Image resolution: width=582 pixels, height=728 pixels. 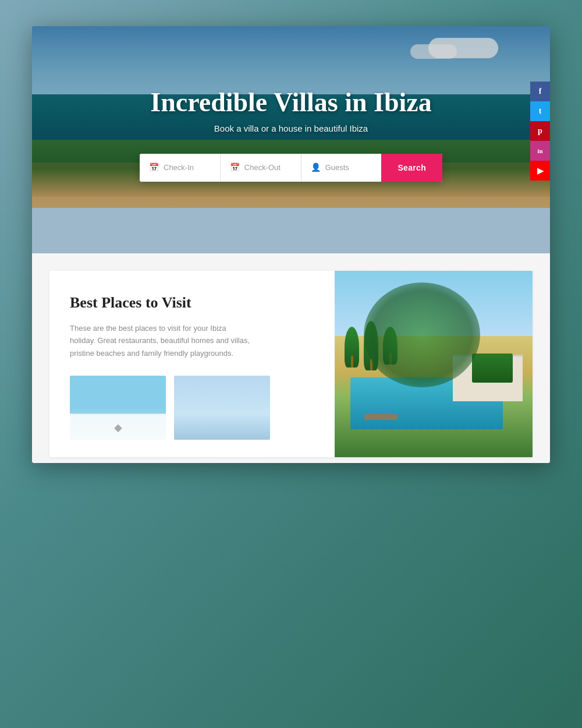 I want to click on person-icon: 👤, so click(x=315, y=168).